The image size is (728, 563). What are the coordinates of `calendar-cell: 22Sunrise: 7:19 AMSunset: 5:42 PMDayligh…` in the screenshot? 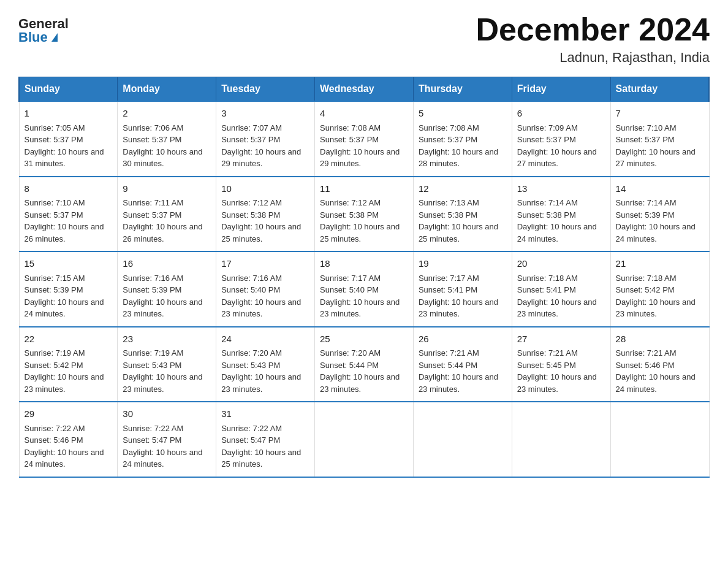 It's located at (69, 364).